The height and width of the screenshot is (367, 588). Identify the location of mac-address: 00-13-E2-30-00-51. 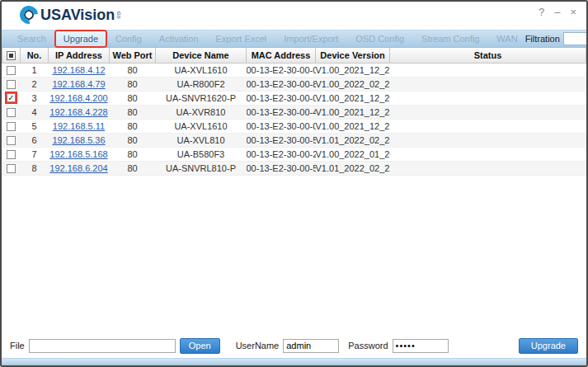
(281, 140).